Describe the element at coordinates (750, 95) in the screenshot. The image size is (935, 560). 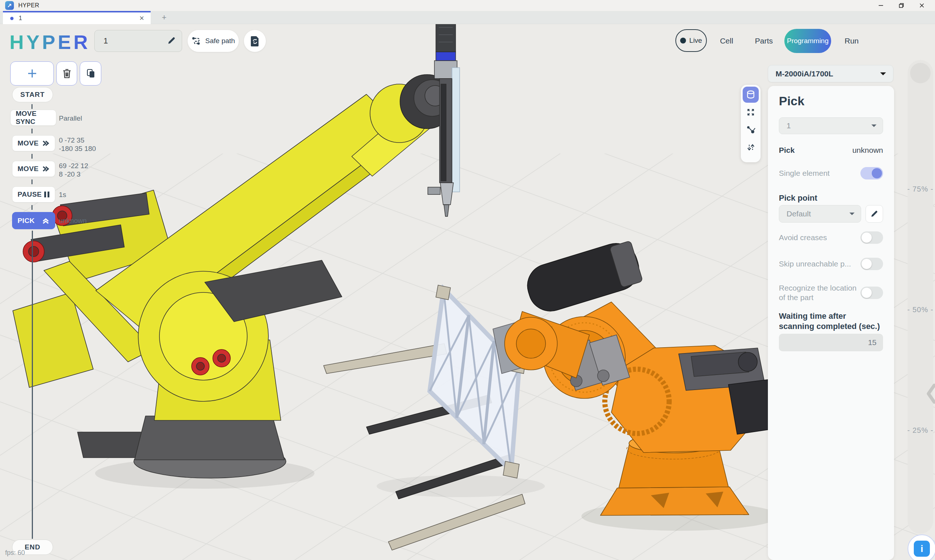
I see `solid-view-button` at that location.